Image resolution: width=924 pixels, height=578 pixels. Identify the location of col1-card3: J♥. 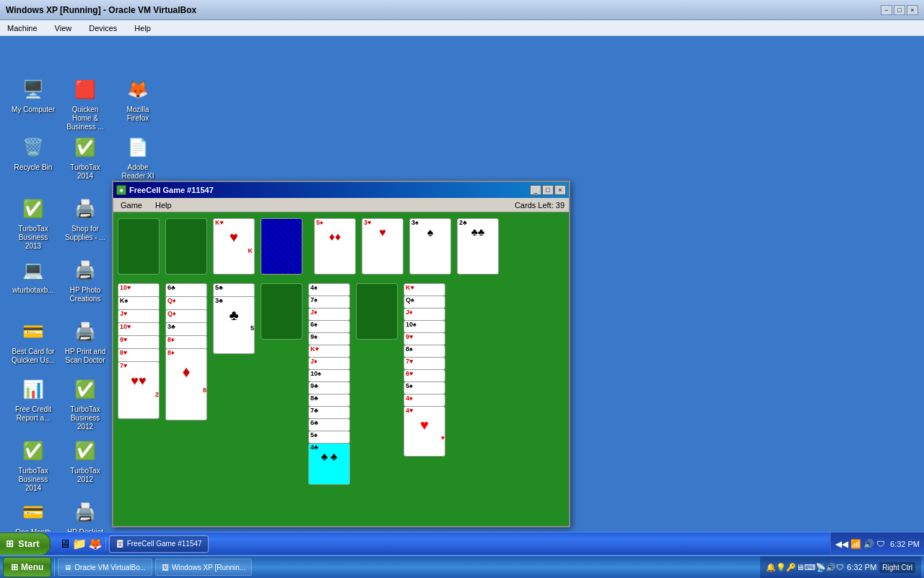
(139, 316).